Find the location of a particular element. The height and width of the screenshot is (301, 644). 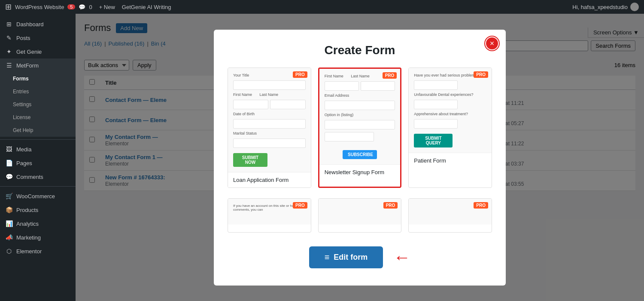

sidebar-label-license: License is located at coordinates (21, 117).